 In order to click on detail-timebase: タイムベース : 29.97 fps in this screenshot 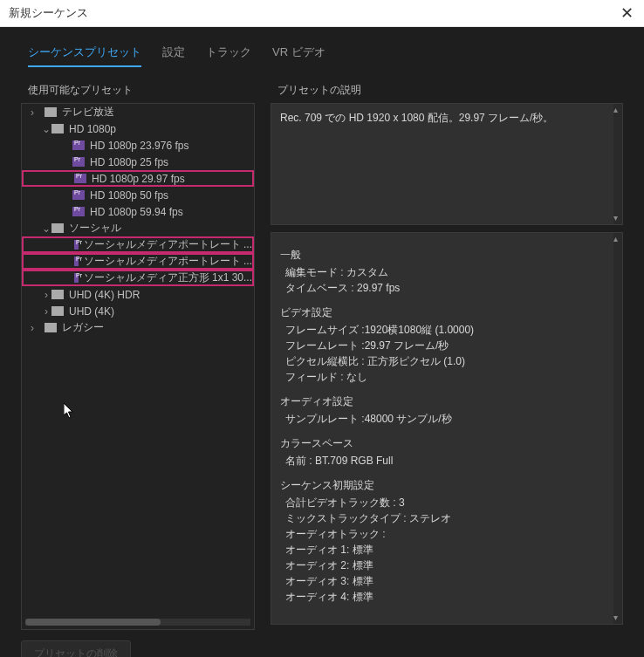, I will do `click(447, 288)`.